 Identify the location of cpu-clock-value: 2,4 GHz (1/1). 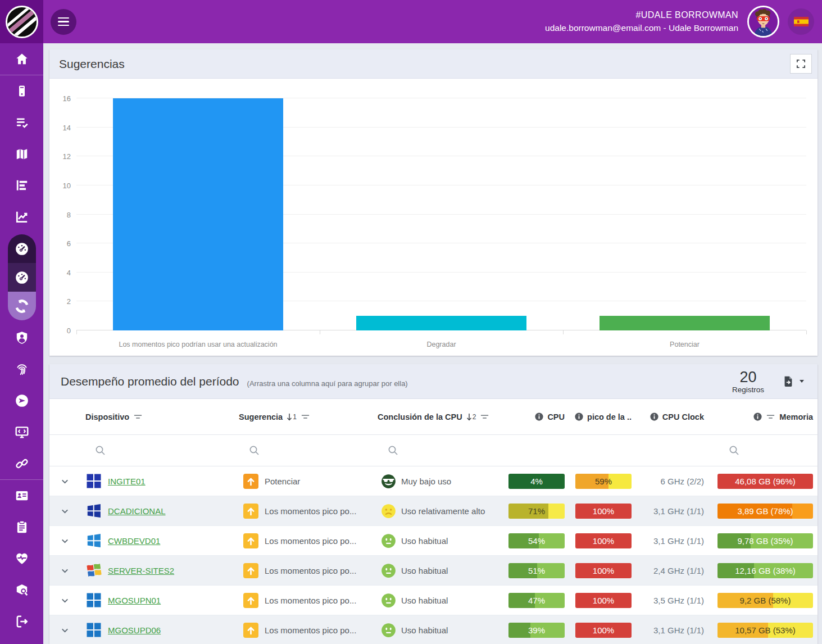
(670, 571).